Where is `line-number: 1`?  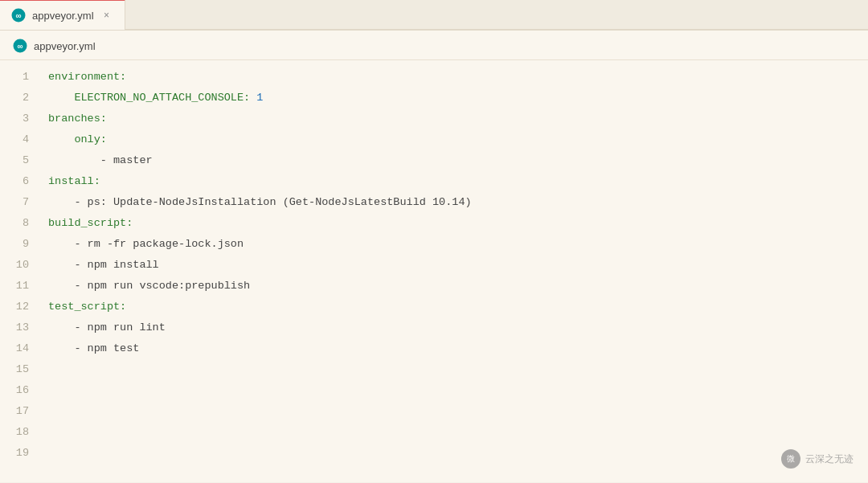
line-number: 1 is located at coordinates (18, 77).